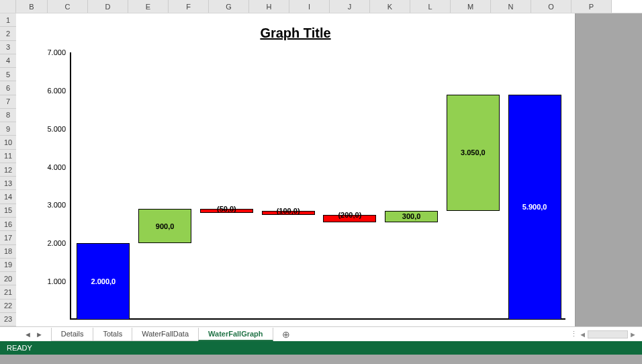  I want to click on column-header: K, so click(390, 7).